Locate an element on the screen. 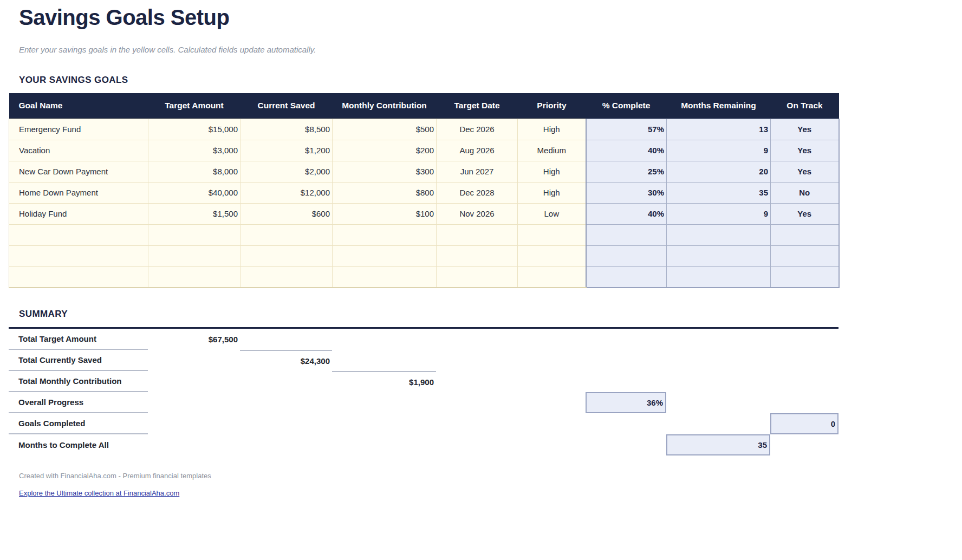 The height and width of the screenshot is (560, 962). cell-goal-name: Holiday Fund is located at coordinates (79, 213).